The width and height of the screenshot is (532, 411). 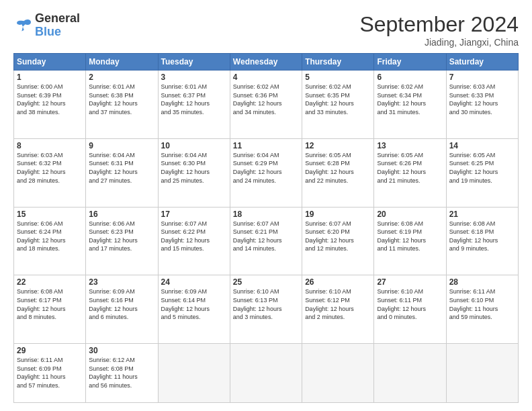 What do you see at coordinates (266, 241) in the screenshot?
I see `table-row: 18Sunrise: 6:07 AMSunset: 6:21 PMDayligh…` at bounding box center [266, 241].